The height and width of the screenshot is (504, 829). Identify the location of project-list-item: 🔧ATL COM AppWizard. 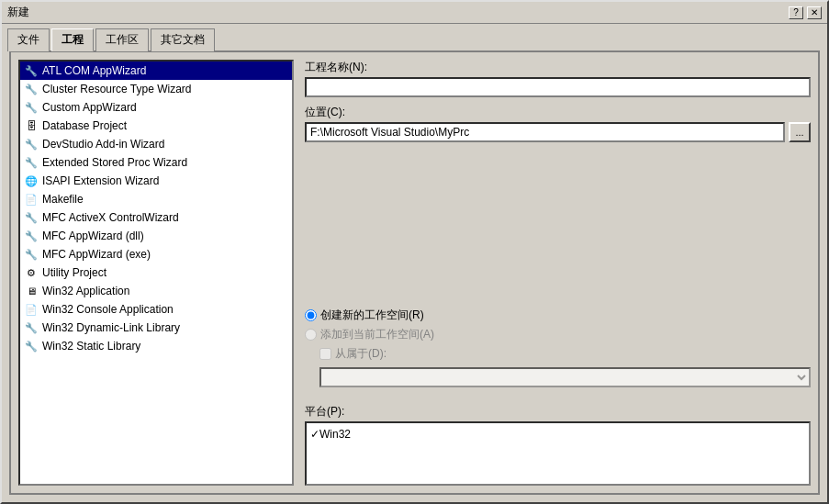
(156, 71).